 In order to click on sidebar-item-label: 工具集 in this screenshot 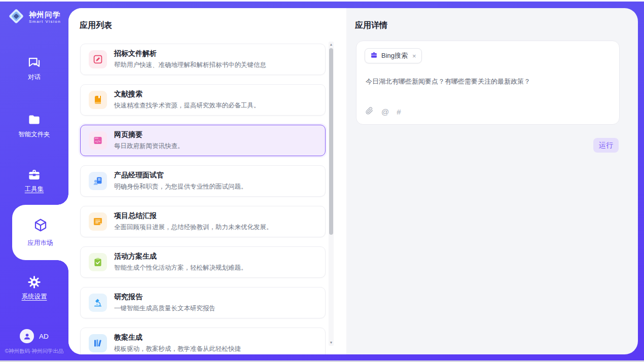, I will do `click(34, 190)`.